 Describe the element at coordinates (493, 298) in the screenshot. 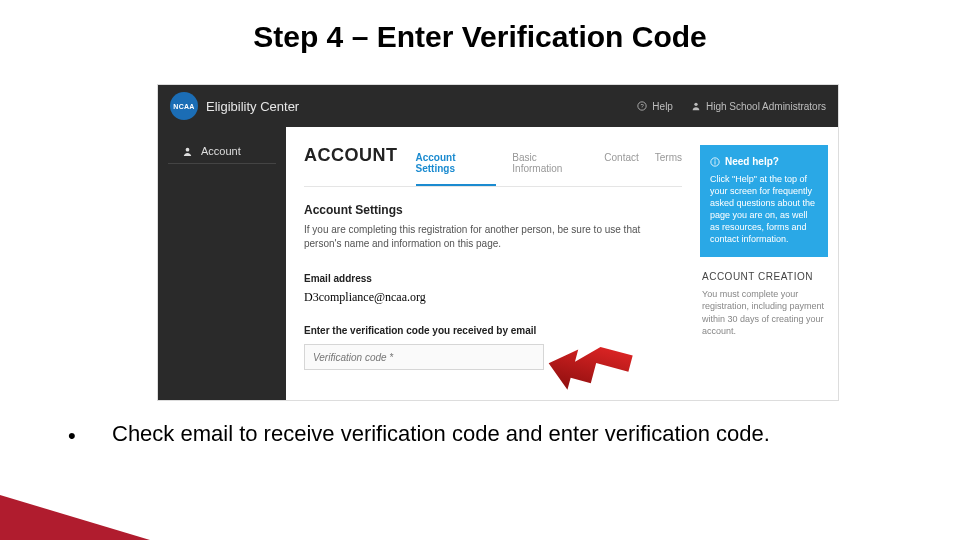

I see `email-value: D3compliance@ncaa.org` at that location.